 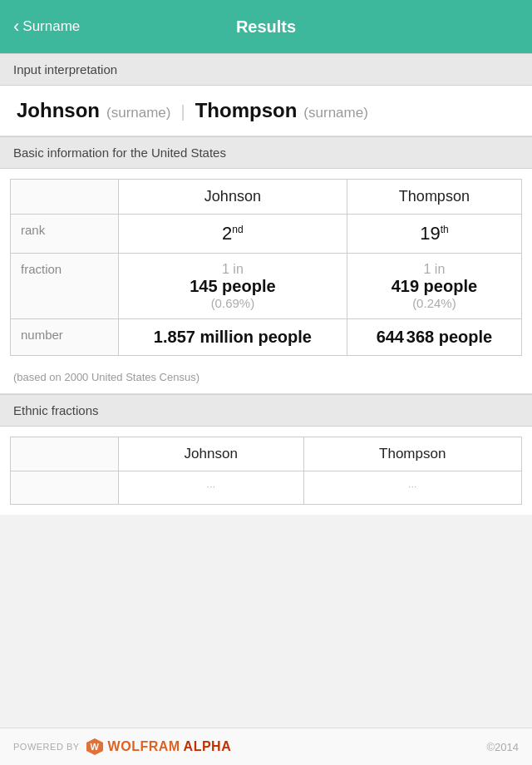 What do you see at coordinates (266, 471) in the screenshot?
I see `ethnic-table-container: Johnson Thompson ··· ···` at bounding box center [266, 471].